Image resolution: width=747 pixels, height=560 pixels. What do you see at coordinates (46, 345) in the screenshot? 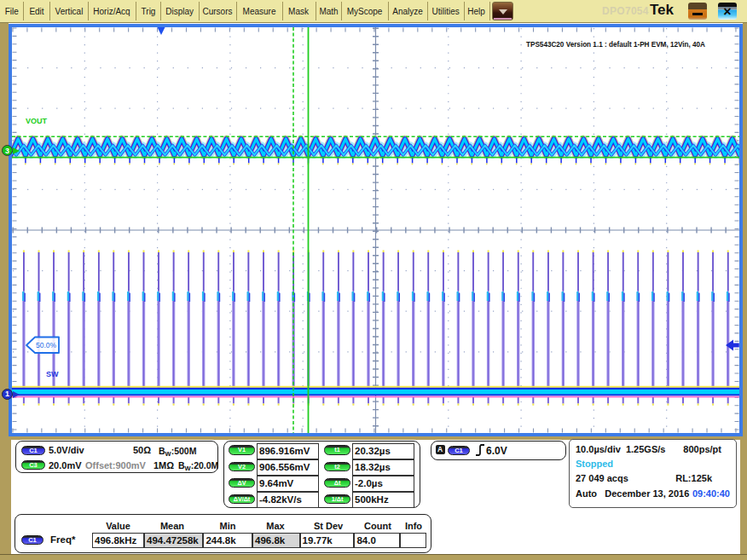
I see `svg-text: 50.0%` at bounding box center [46, 345].